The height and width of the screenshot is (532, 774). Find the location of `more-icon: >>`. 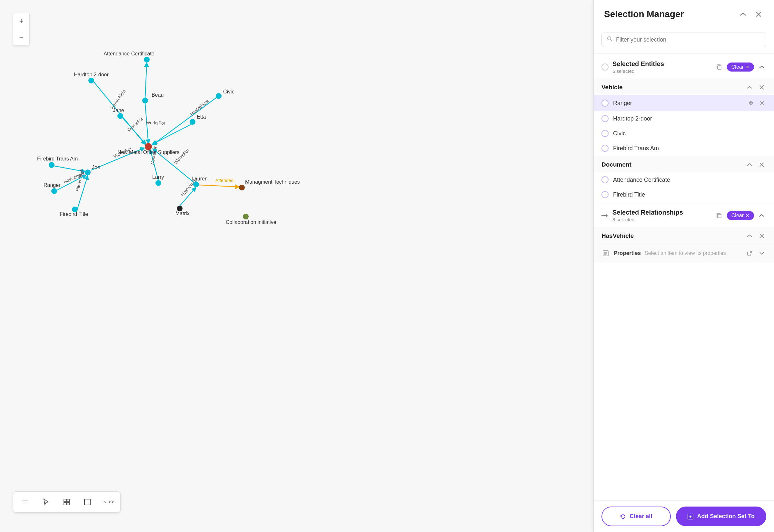

more-icon: >> is located at coordinates (108, 502).